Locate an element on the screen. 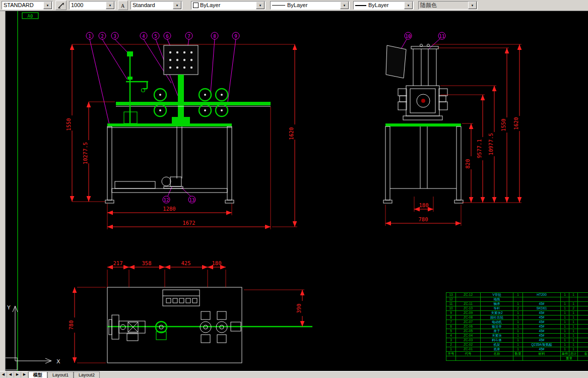 This screenshot has height=378, width=588. bom-cell: 5 is located at coordinates (451, 332).